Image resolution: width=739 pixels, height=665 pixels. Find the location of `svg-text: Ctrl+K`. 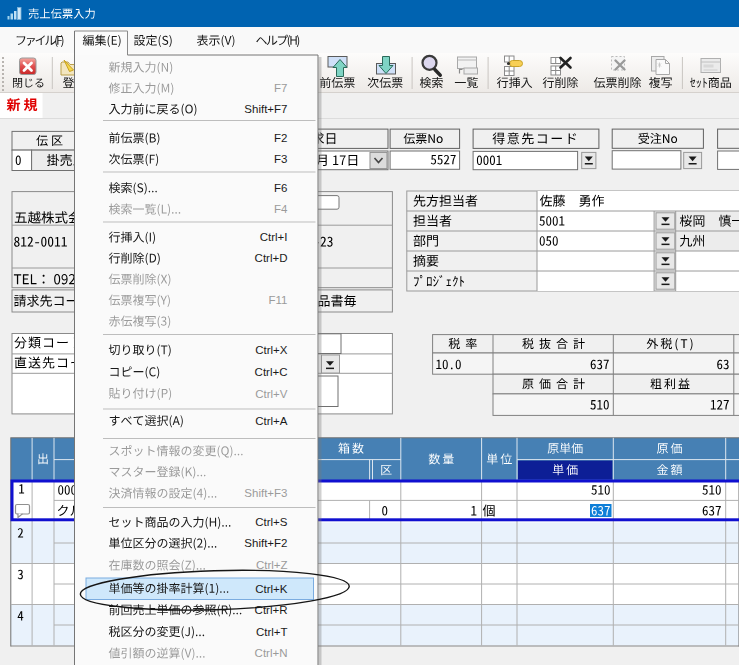

svg-text: Ctrl+K is located at coordinates (272, 589).